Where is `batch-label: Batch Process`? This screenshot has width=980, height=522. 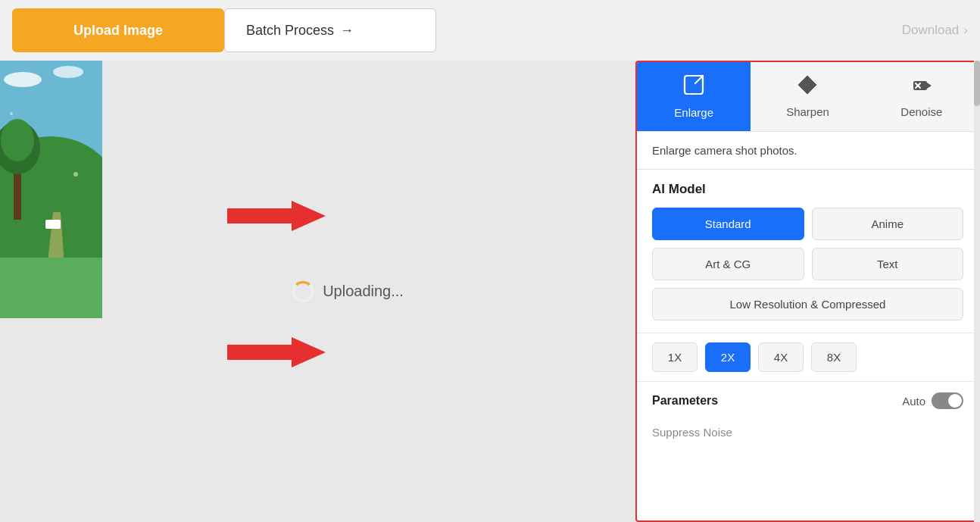 batch-label: Batch Process is located at coordinates (290, 30).